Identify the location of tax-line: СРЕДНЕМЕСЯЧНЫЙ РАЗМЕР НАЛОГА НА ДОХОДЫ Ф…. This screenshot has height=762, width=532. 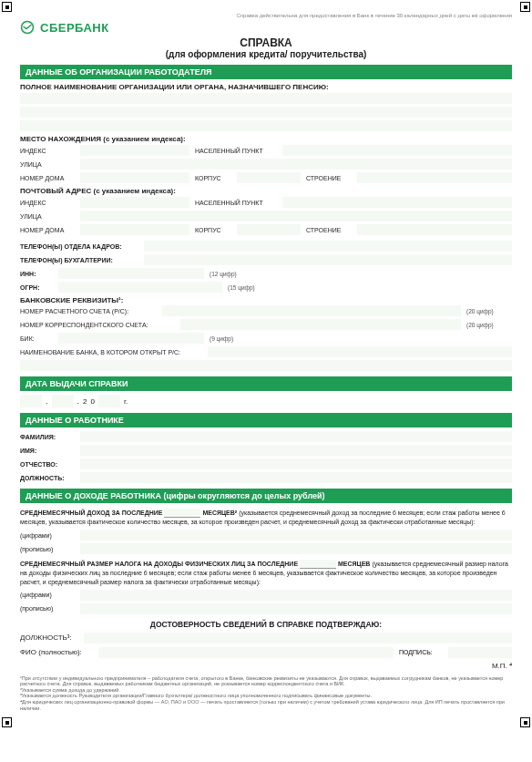
(266, 572).